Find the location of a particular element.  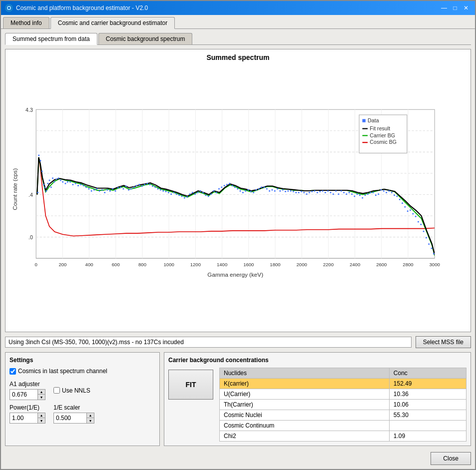

svg-text: Carrier BG is located at coordinates (383, 135).